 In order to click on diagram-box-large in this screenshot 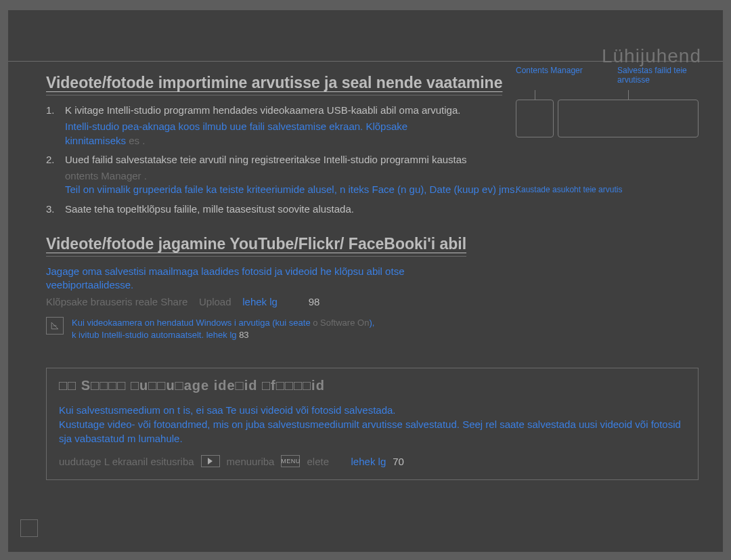, I will do `click(628, 119)`.